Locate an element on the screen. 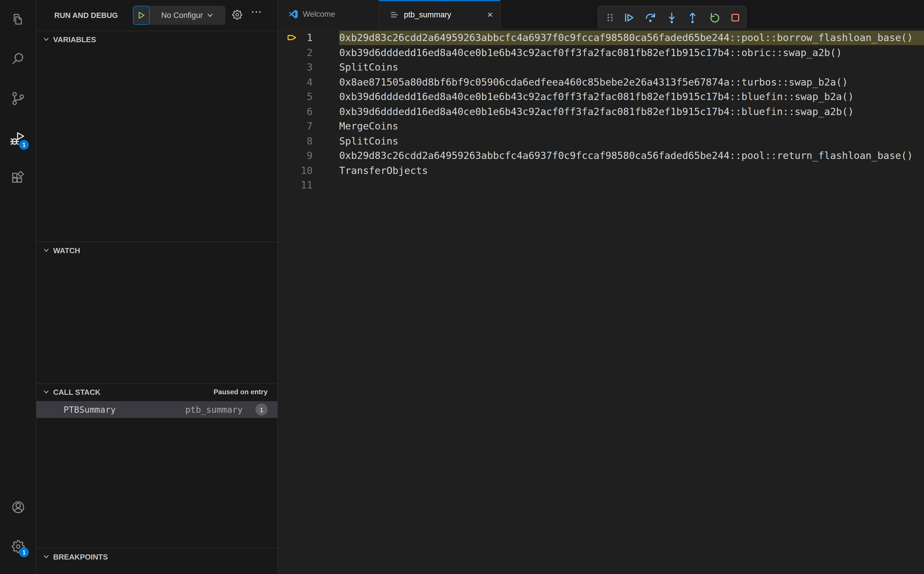 The width and height of the screenshot is (924, 574). call-stack-label: CALL STACK is located at coordinates (77, 392).